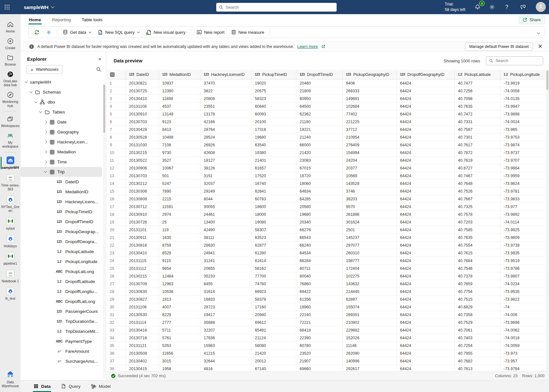 This screenshot has width=549, height=392. Describe the element at coordinates (478, 114) in the screenshot. I see `cell: 40.7472` at that location.